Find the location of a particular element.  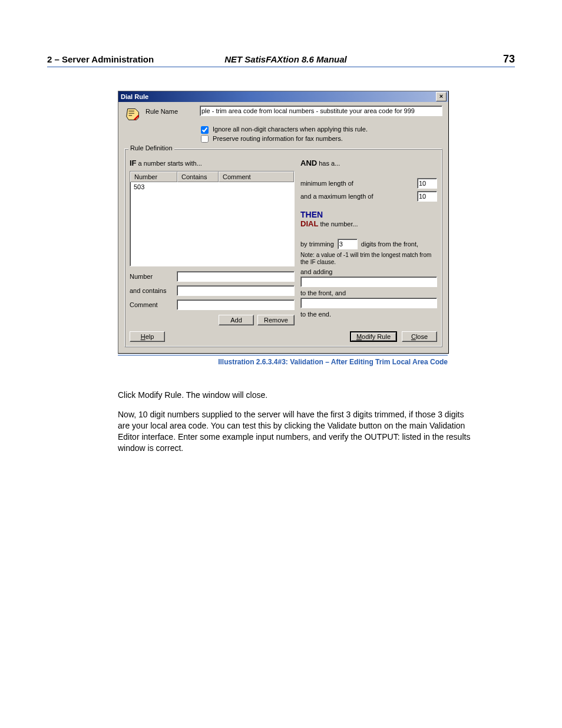

front-label: to the front, and is located at coordinates (369, 293).